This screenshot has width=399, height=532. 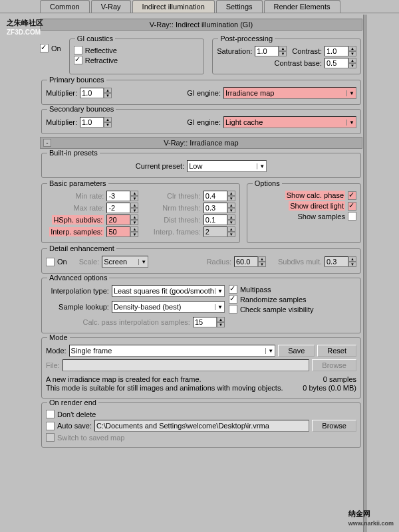 I want to click on post-processing-group: Post-processing Saturation:▲▼Contrast:▲▼…, so click(x=287, y=56).